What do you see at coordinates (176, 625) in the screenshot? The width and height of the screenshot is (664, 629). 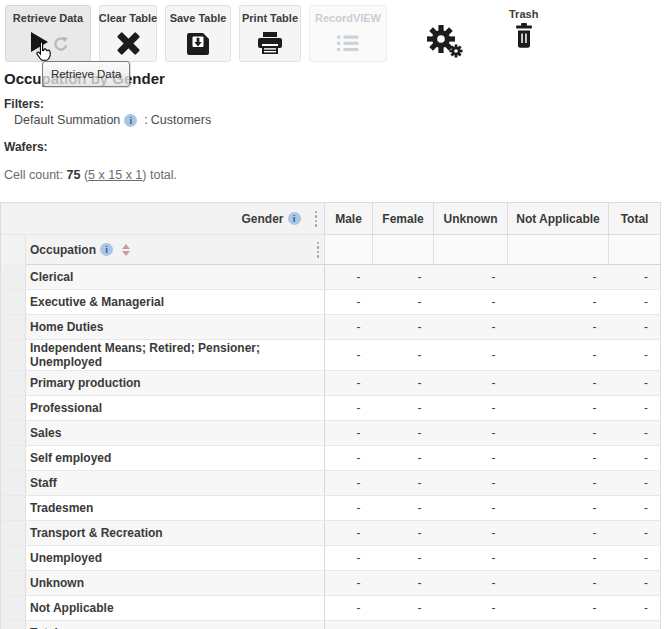 I see `row-label: Total` at bounding box center [176, 625].